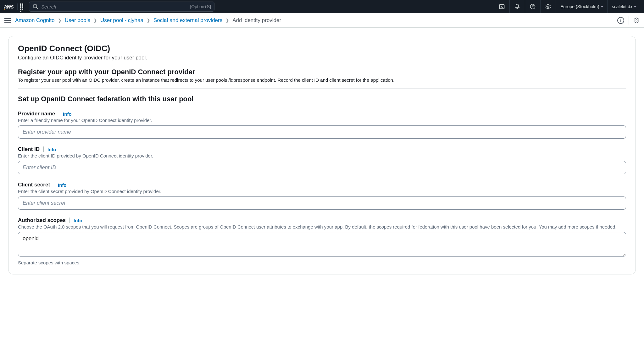  Describe the element at coordinates (322, 89) in the screenshot. I see `section-divider` at that location.